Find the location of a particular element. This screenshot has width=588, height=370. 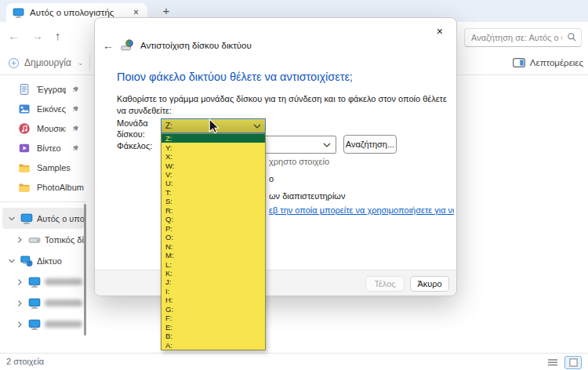

dialog-back-button: ← is located at coordinates (108, 45).